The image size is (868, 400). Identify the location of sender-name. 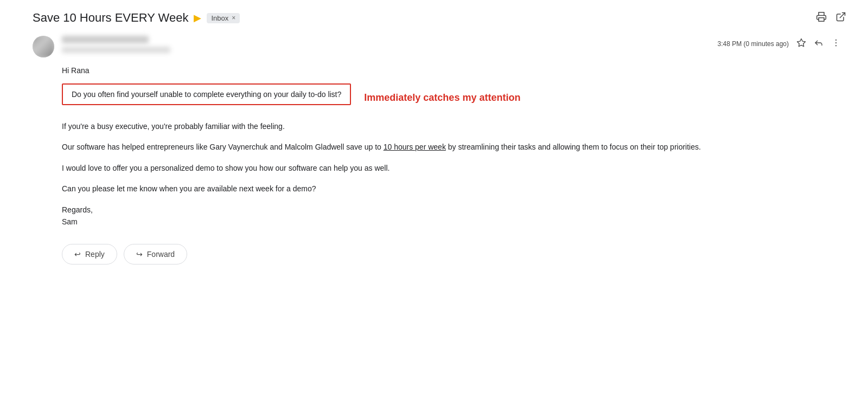
(105, 40).